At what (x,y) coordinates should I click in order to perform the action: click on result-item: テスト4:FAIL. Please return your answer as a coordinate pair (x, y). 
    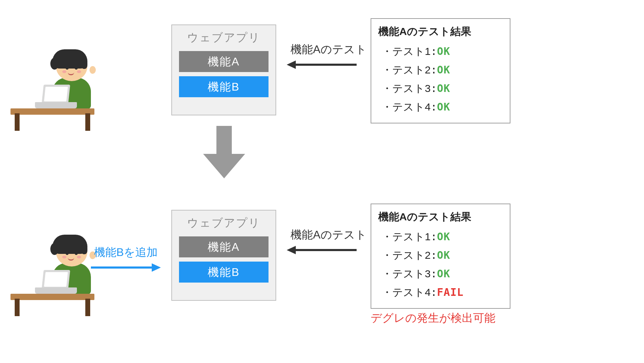
    Looking at the image, I should click on (441, 292).